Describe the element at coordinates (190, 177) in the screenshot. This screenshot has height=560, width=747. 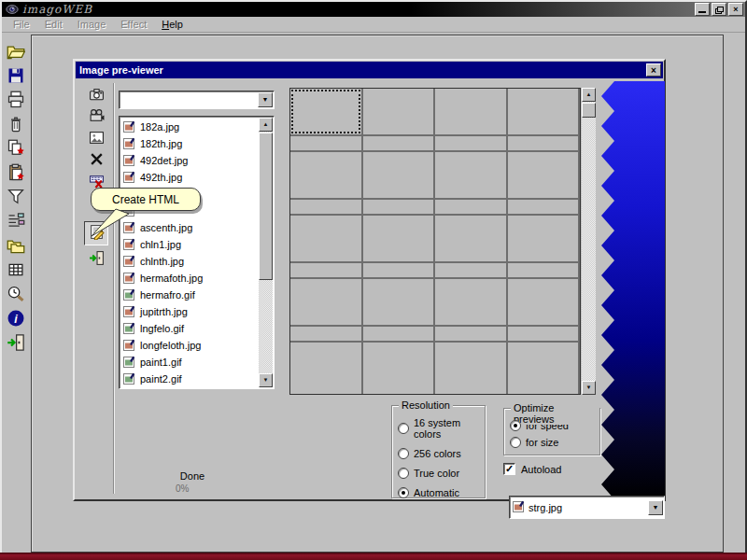
I see `list-item: 492th.jpg` at that location.